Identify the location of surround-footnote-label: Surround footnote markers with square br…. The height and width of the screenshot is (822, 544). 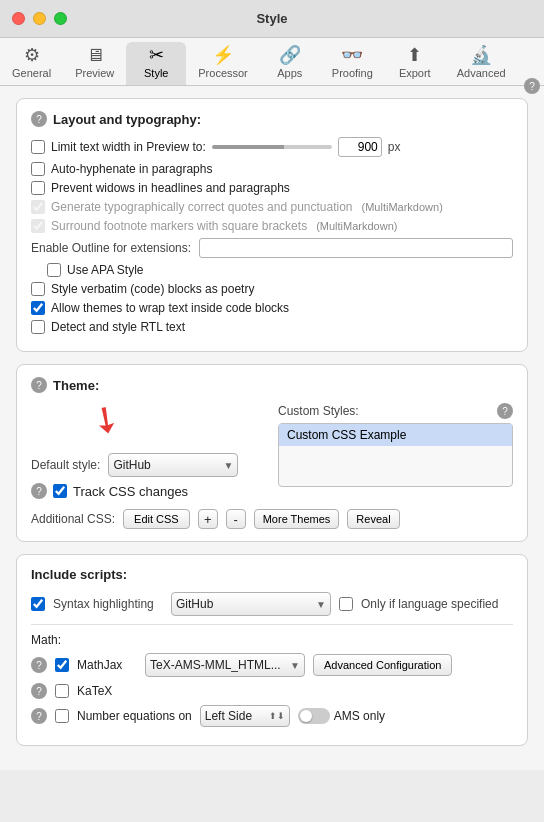
(224, 226).